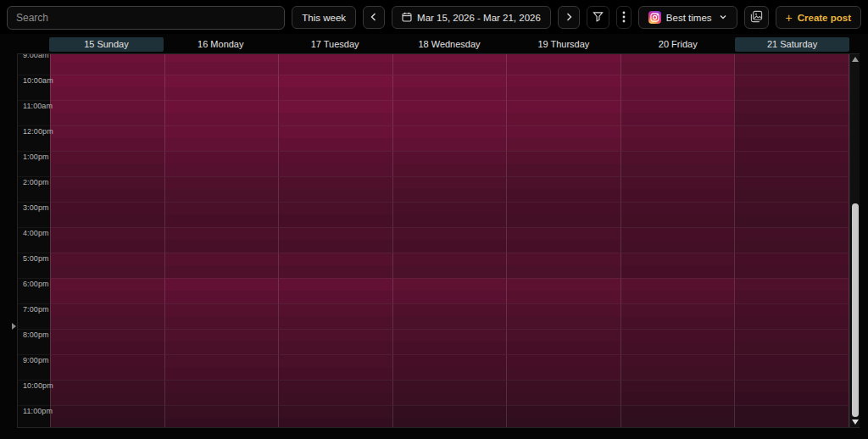 This screenshot has height=439, width=868. What do you see at coordinates (107, 44) in the screenshot?
I see `day-header: 15 Sunday` at bounding box center [107, 44].